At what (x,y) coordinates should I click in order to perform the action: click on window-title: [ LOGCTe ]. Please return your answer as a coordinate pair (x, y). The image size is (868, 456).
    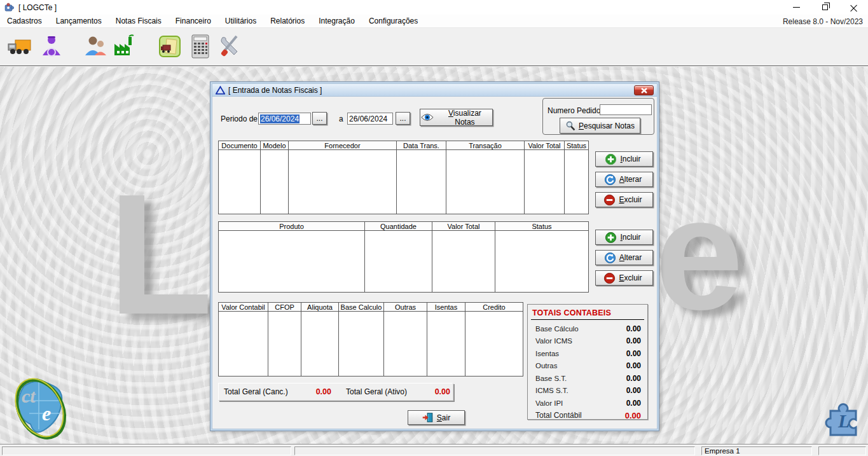
    Looking at the image, I should click on (38, 8).